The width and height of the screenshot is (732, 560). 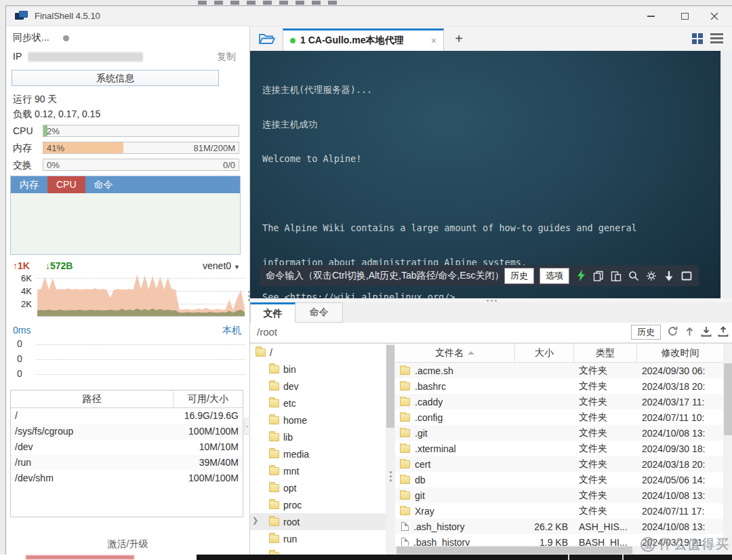 I want to click on column-header-modified: 修改时间, so click(x=680, y=353).